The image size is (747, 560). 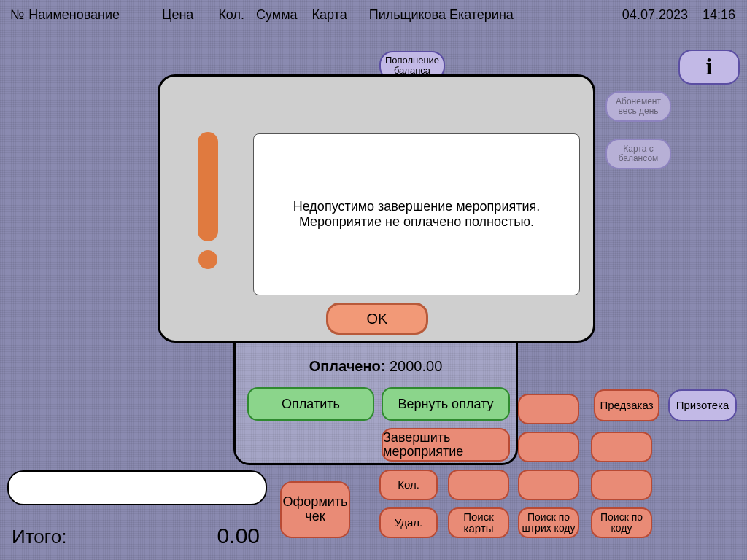 What do you see at coordinates (409, 485) in the screenshot?
I see `qty-button: Кол.` at bounding box center [409, 485].